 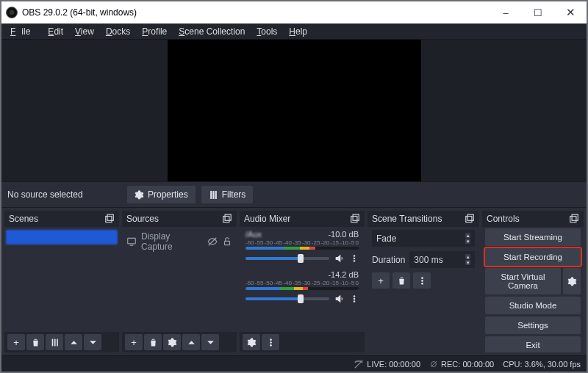 I want to click on properties-button: Properties, so click(x=162, y=195).